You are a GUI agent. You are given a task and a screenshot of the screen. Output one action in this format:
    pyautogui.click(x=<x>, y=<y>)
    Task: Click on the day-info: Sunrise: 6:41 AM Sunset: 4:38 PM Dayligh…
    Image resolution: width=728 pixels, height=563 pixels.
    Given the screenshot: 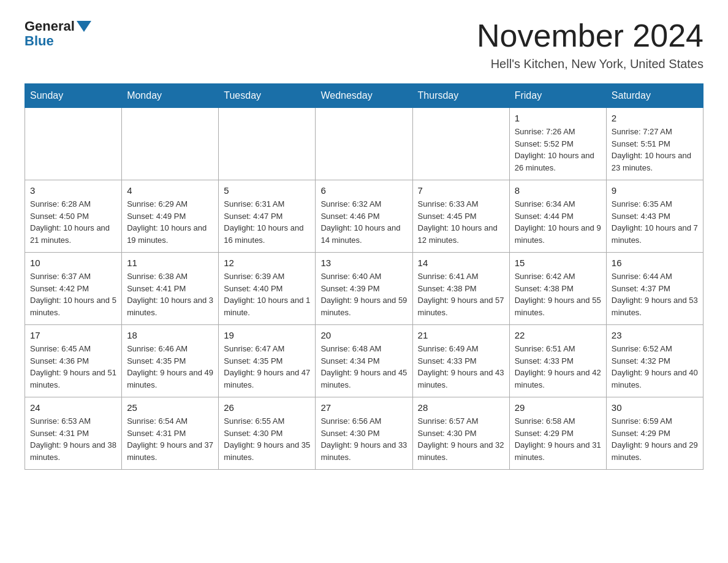 What is the action you would take?
    pyautogui.click(x=461, y=294)
    